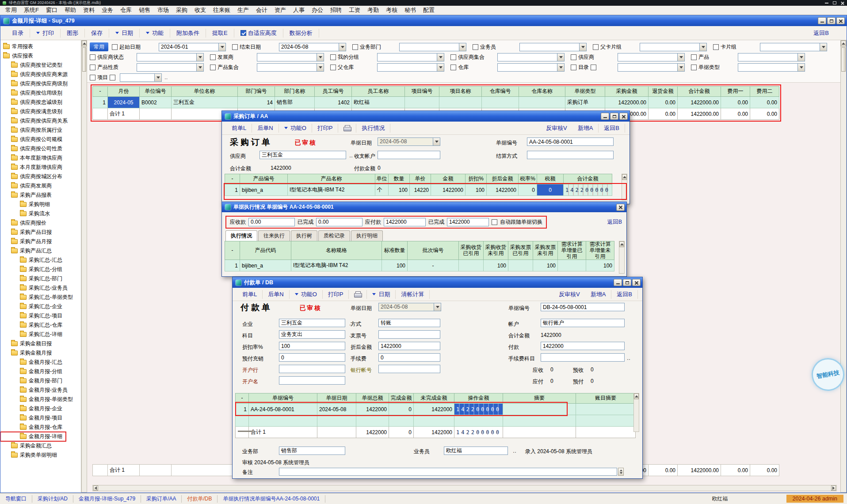  What do you see at coordinates (395, 251) in the screenshot?
I see `column-header: 标准数量` at bounding box center [395, 251].